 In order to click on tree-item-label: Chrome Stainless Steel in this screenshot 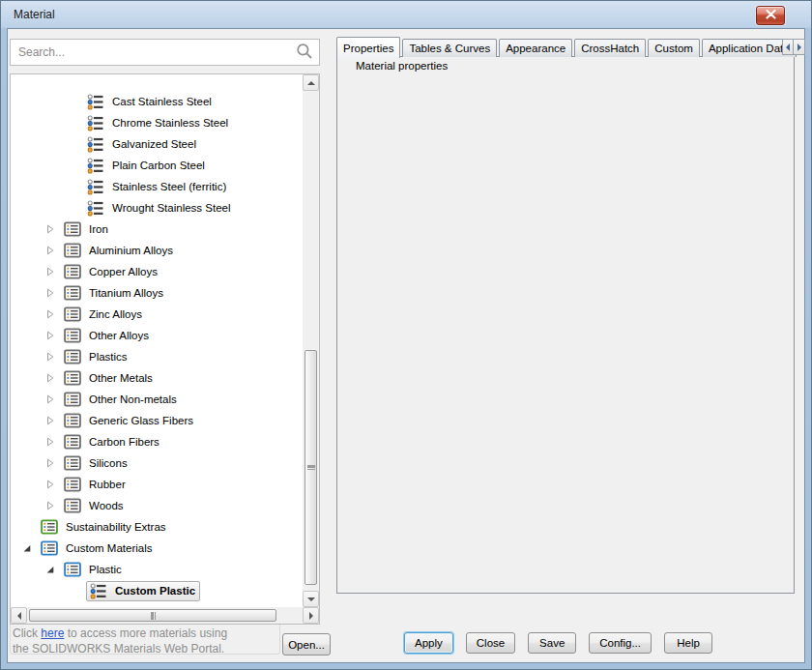, I will do `click(170, 123)`.